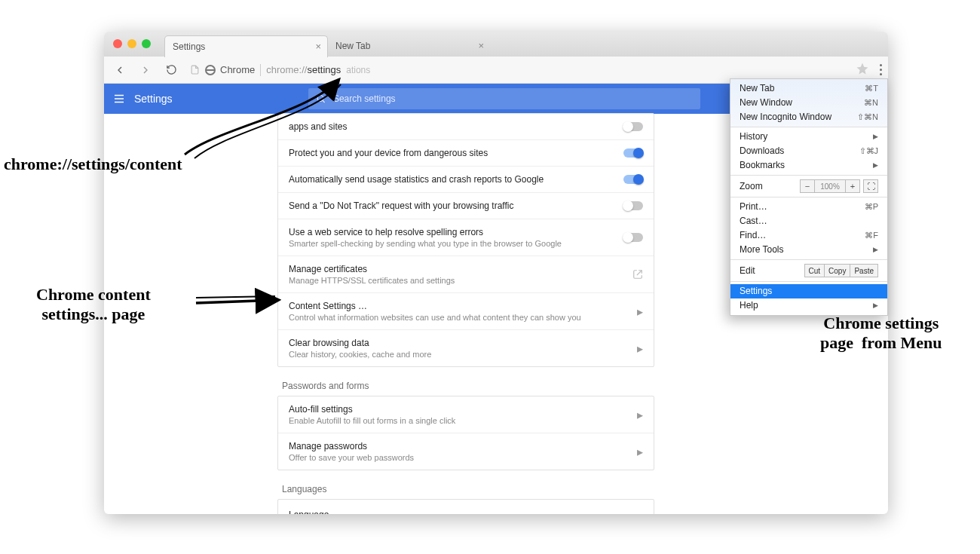  I want to click on back-button, so click(120, 70).